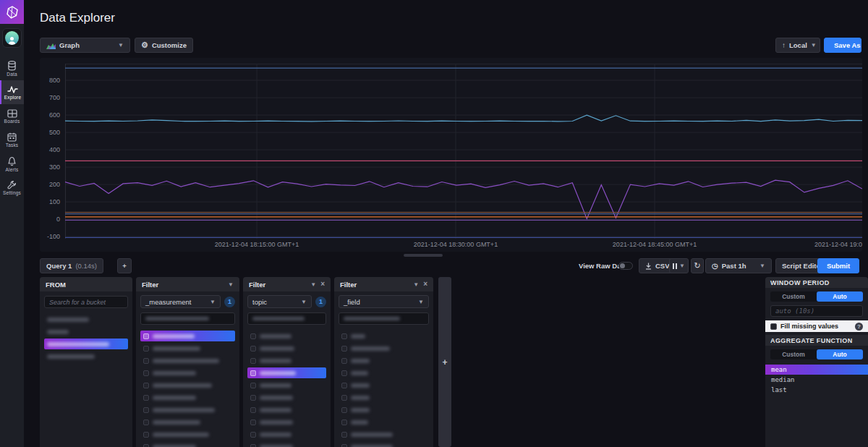 The height and width of the screenshot is (447, 868). I want to click on submit-button: Submit, so click(838, 266).